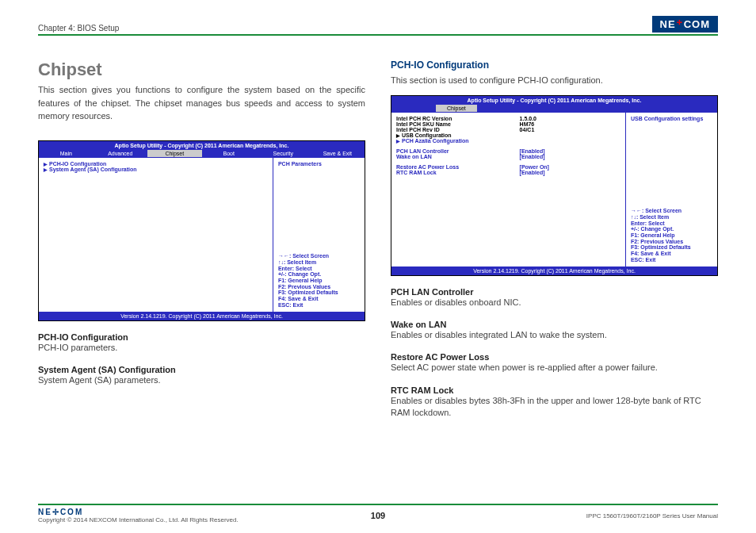  Describe the element at coordinates (509, 119) in the screenshot. I see `info-row: Intel PCH RC Version1.5.0.0` at that location.